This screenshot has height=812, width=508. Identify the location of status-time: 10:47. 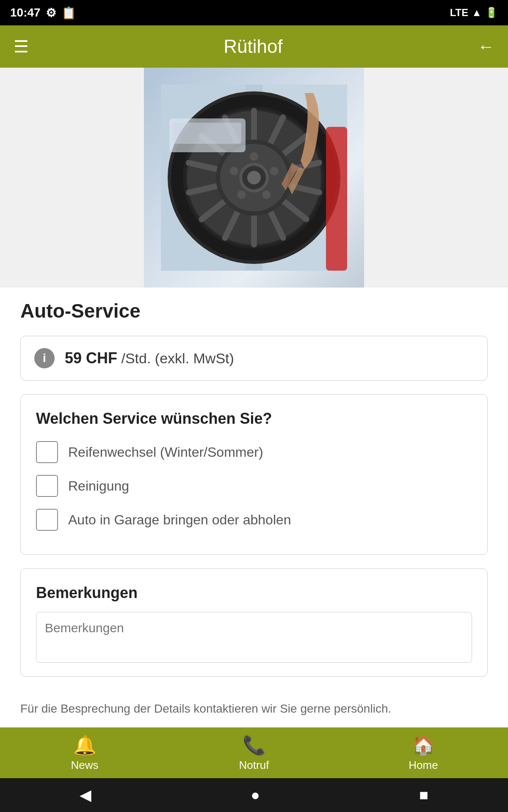
(25, 13).